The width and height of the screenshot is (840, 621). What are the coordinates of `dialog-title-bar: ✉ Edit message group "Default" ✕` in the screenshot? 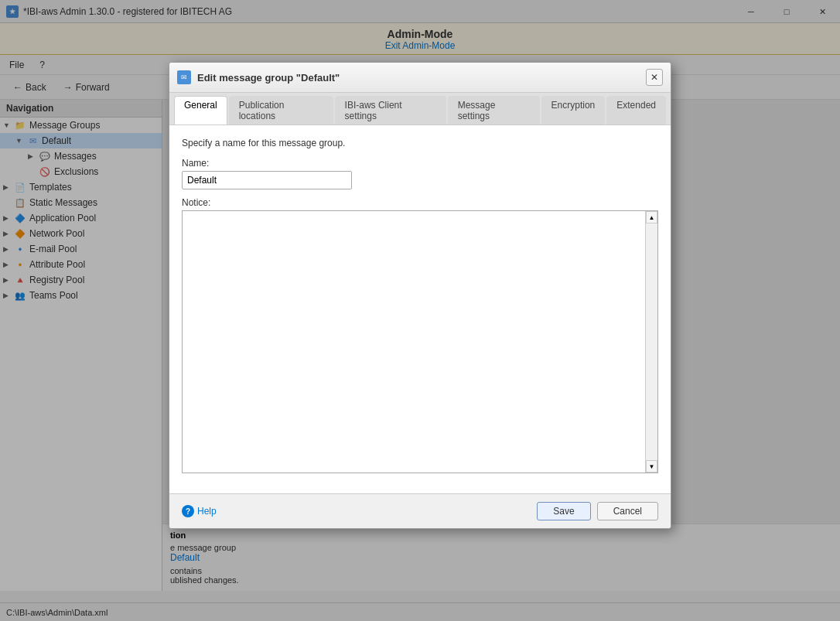 It's located at (420, 77).